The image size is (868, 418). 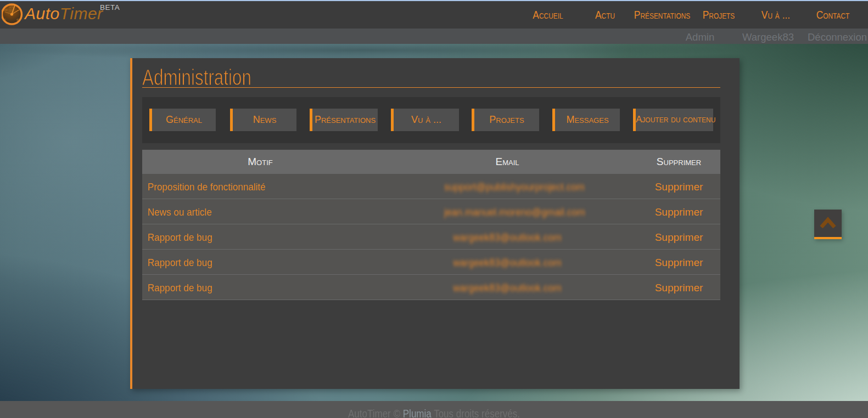 What do you see at coordinates (5, 20) in the screenshot?
I see `svg-text: 80` at bounding box center [5, 20].